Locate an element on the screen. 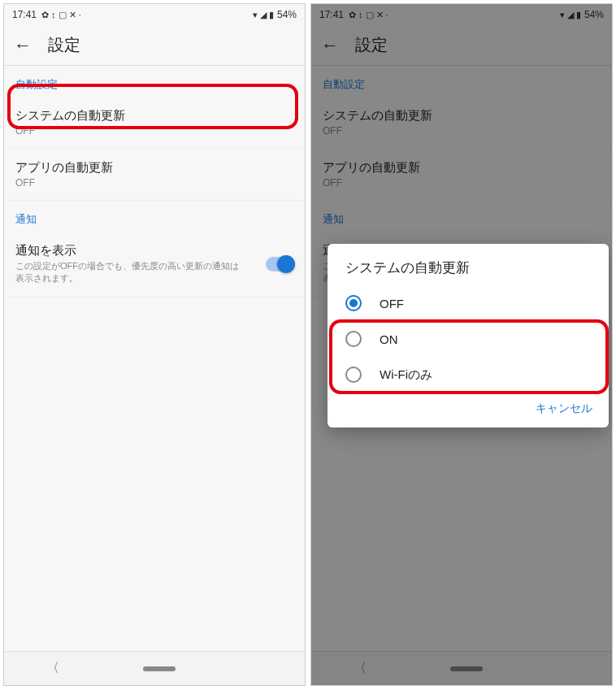 This screenshot has width=616, height=690. radio-label: OFF is located at coordinates (392, 304).